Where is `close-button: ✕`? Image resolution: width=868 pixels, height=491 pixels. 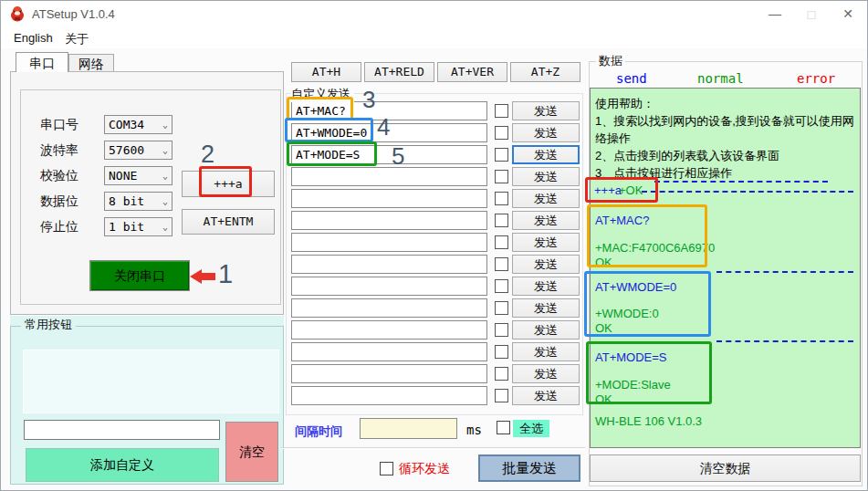
close-button: ✕ is located at coordinates (848, 14).